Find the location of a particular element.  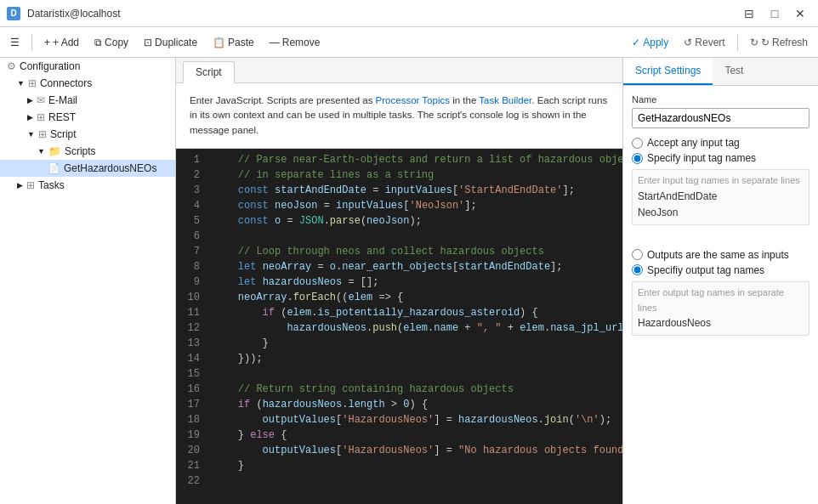

highlight-task-builder: Task Builder is located at coordinates (505, 100).